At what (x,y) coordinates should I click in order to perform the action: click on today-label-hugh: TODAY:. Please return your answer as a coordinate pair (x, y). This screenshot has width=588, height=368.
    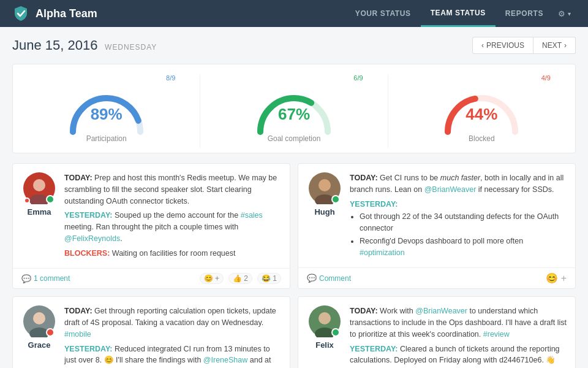
    Looking at the image, I should click on (364, 178).